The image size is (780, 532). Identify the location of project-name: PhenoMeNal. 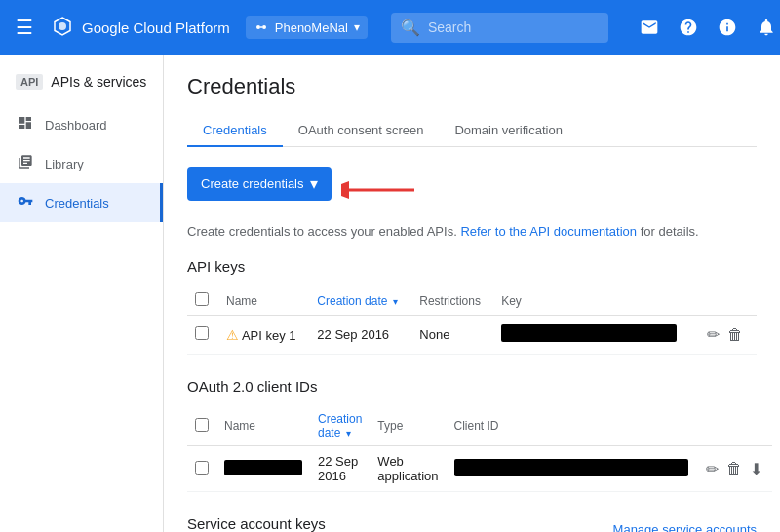
(312, 27).